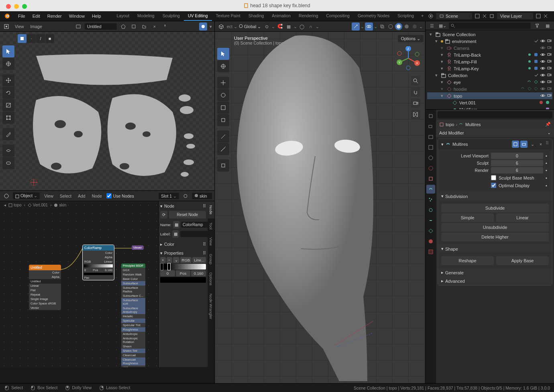  Describe the element at coordinates (187, 214) in the screenshot. I see `reset-node-btn: Reset Node` at that location.